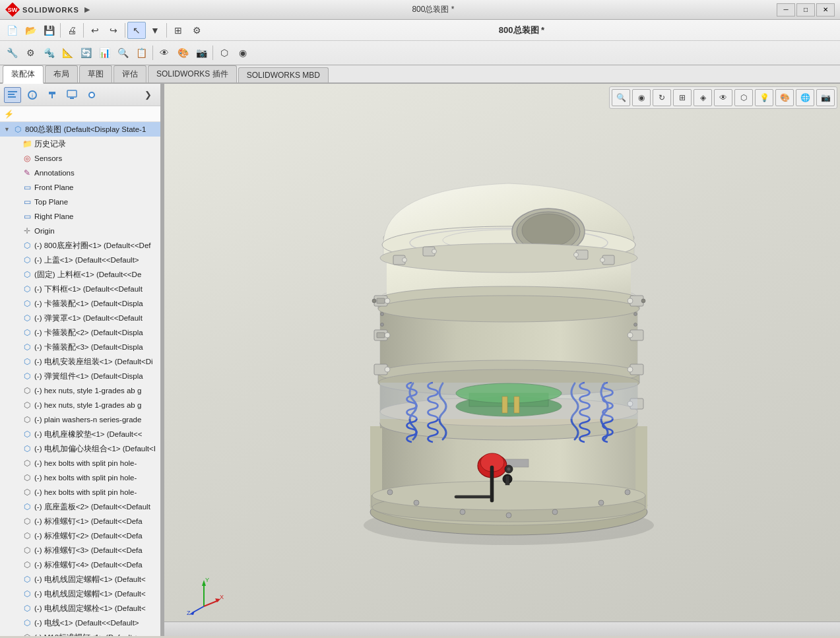  I want to click on appearance-manager-btn, so click(92, 95).